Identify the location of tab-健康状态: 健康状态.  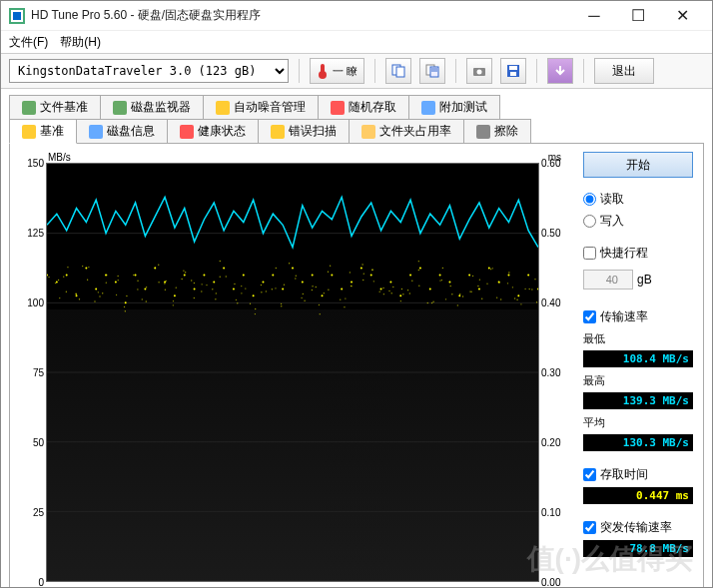
(213, 131).